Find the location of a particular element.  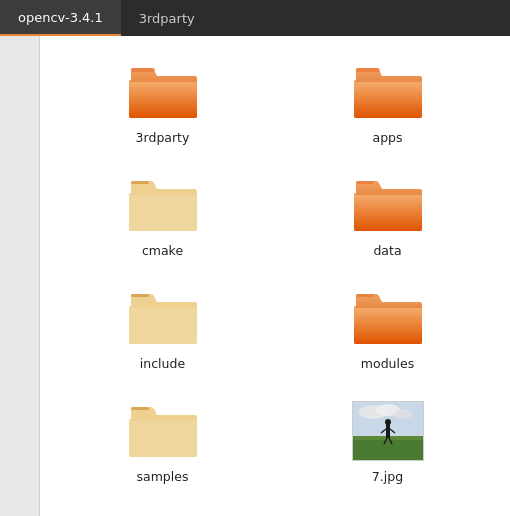

list-item: data is located at coordinates (388, 216).